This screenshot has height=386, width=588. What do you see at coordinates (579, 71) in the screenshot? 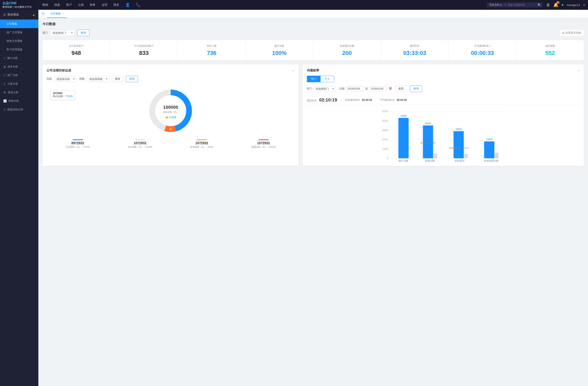
I see `comm-expand-icon: ⤢` at bounding box center [579, 71].